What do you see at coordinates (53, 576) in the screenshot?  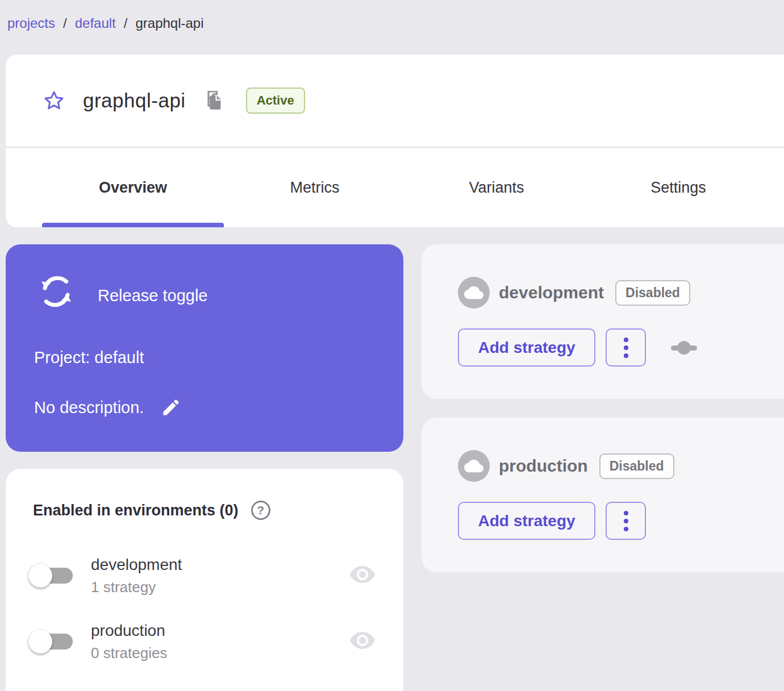 I see `development-toggle-switch` at bounding box center [53, 576].